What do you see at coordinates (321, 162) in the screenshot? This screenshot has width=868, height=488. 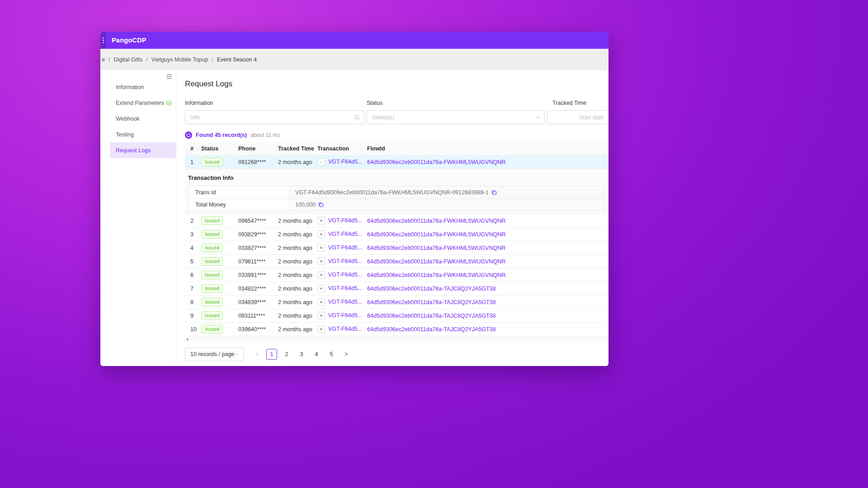 I see `expand-row-button: -` at bounding box center [321, 162].